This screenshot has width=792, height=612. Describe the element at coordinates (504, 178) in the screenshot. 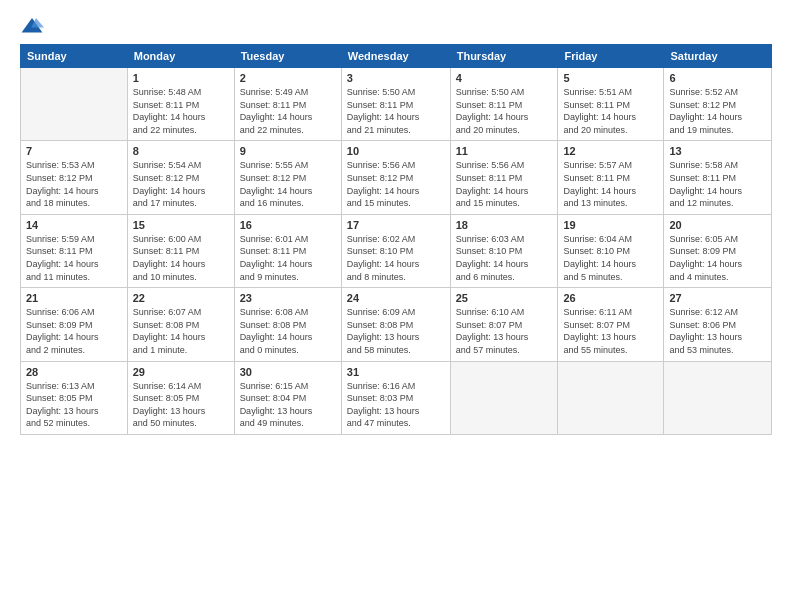

I see `calendar-cell: 11Sunrise: 5:56 AM Sunset: 8:11 PM Dayli…` at that location.